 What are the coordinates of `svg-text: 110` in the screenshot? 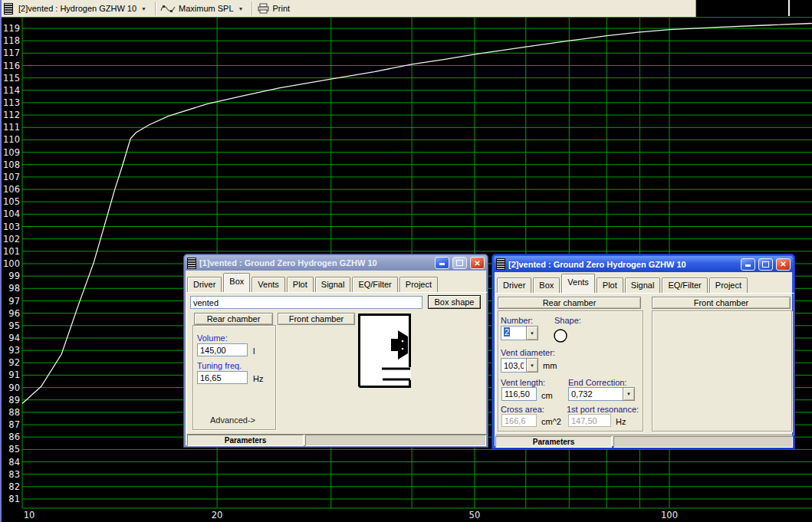 It's located at (12, 140).